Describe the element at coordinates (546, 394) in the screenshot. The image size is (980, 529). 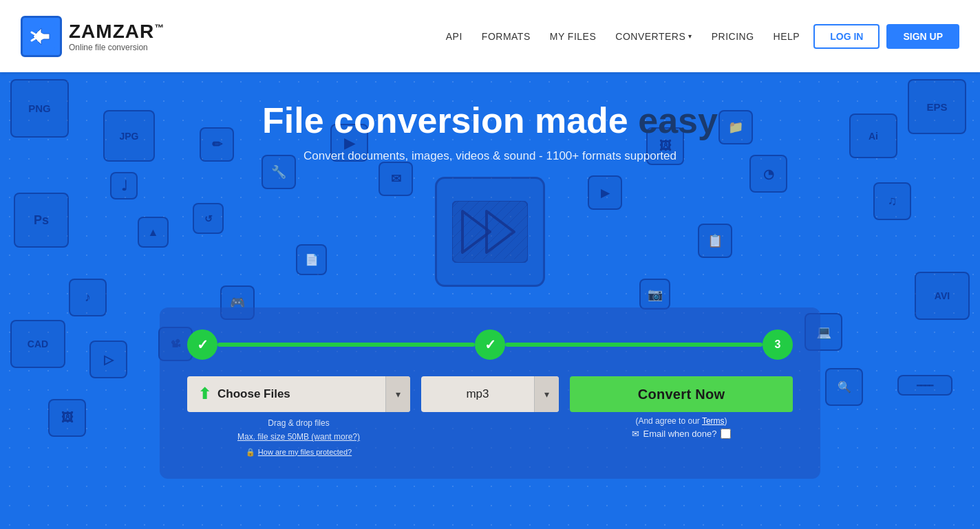
I see `format-dropdown-arrow: ▾` at that location.